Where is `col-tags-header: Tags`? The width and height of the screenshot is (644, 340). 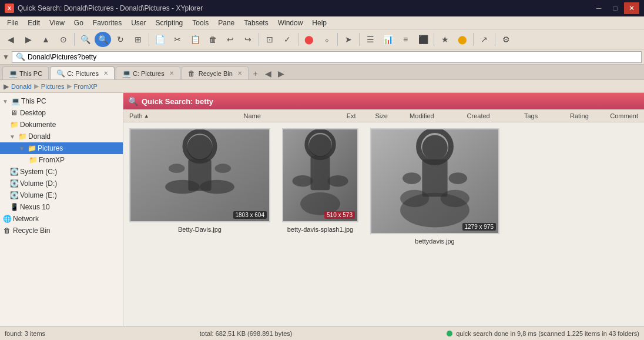 col-tags-header: Tags is located at coordinates (544, 116).